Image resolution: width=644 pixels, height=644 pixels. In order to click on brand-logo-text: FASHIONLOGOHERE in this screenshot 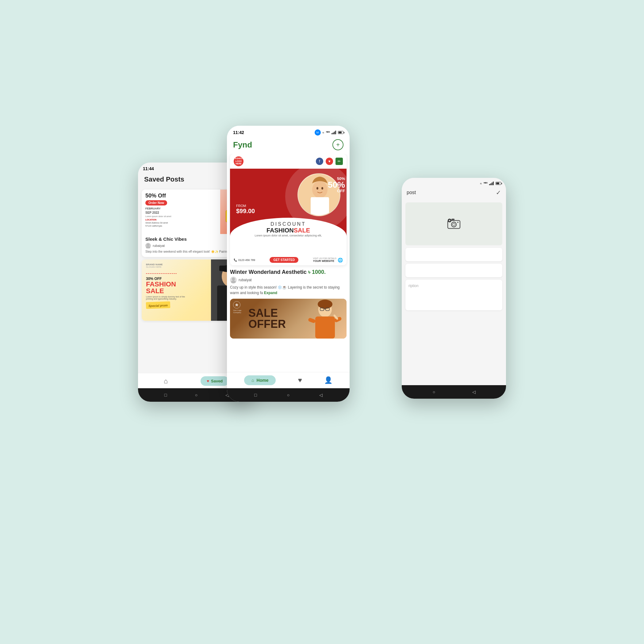, I will do `click(239, 161)`.